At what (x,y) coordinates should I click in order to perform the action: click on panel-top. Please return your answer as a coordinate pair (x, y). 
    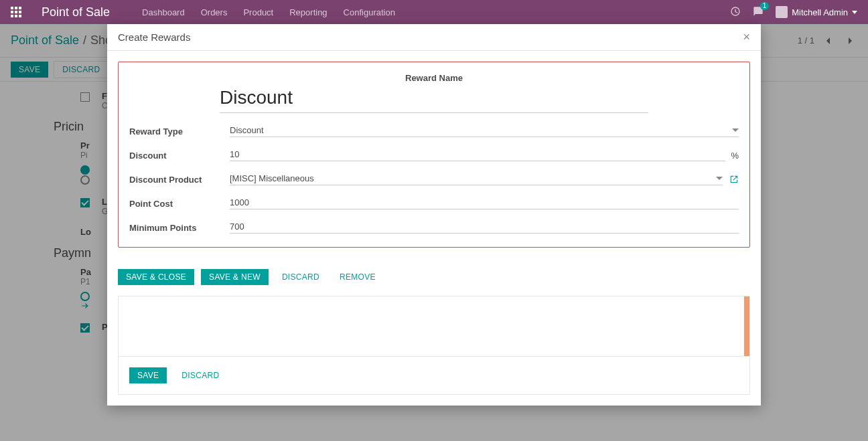
    Looking at the image, I should click on (434, 327).